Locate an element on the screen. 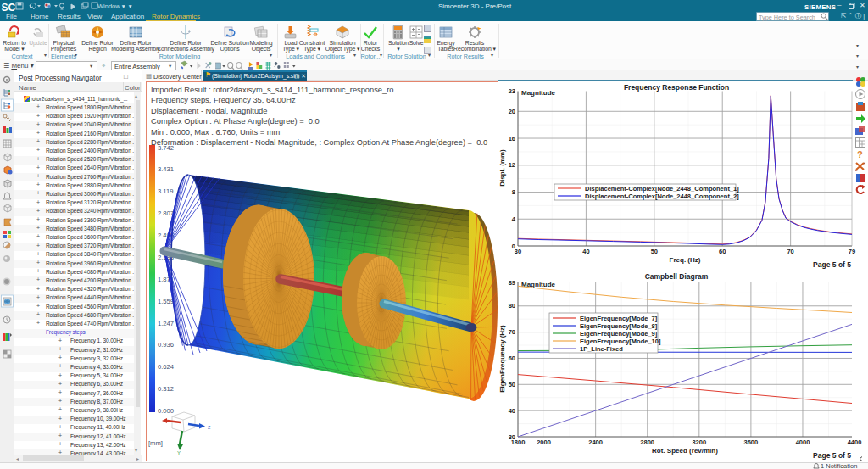  svg-text: EigenFrequency[Mode_8] is located at coordinates (619, 326).